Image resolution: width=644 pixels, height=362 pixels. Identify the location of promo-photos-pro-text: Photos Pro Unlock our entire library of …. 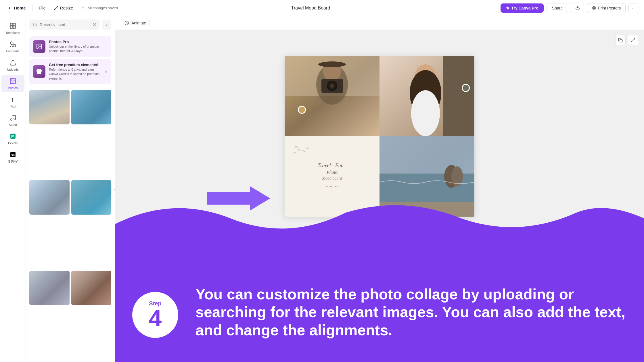
(78, 47).